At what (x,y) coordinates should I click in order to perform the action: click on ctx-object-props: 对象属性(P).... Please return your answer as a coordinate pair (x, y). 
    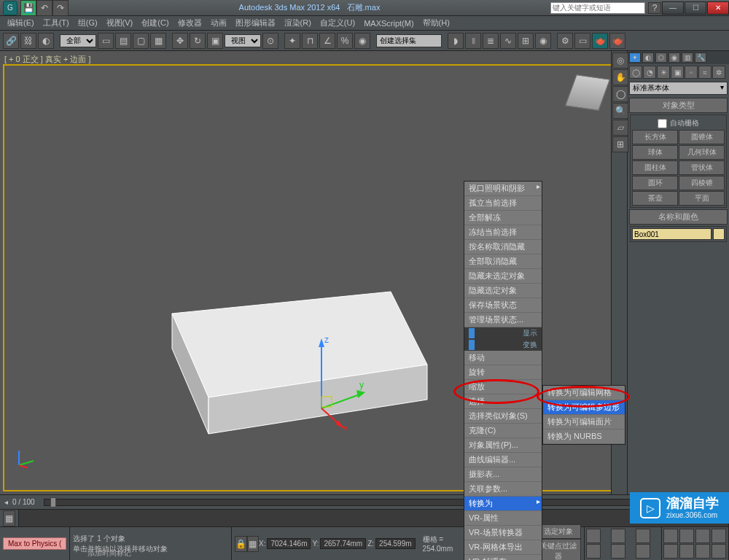
    Looking at the image, I should click on (503, 446).